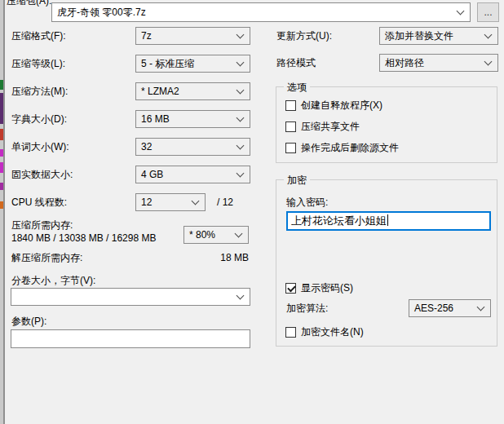 The width and height of the screenshot is (504, 424). What do you see at coordinates (170, 202) in the screenshot?
I see `cpu-threads-combobox: 12` at bounding box center [170, 202].